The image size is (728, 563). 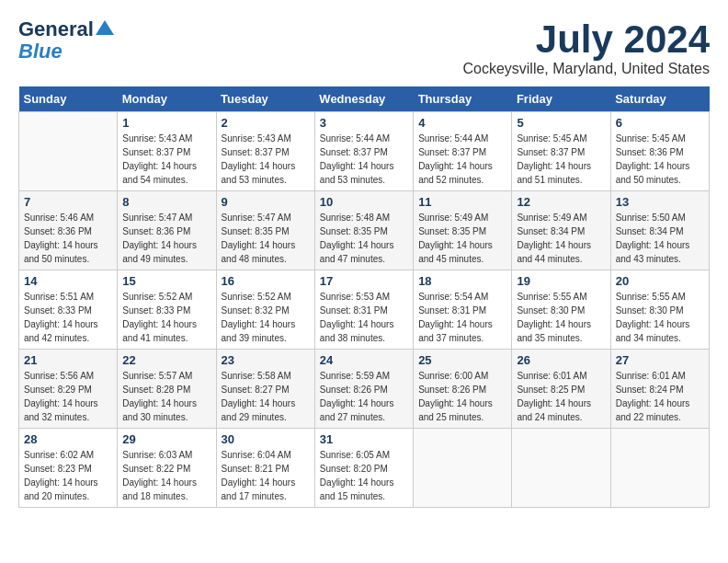 I want to click on calendar-cell: 5Sunrise: 5:45 AMSunset: 8:37 PMDaylight…, so click(x=561, y=152).